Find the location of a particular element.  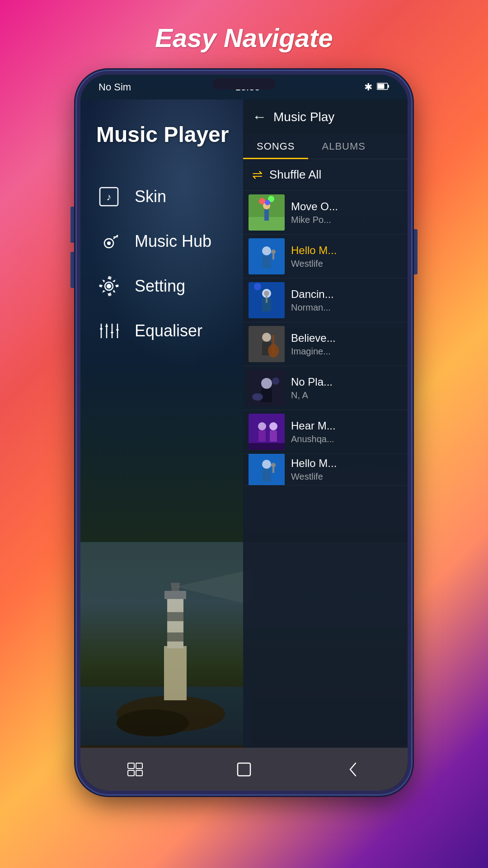

menu-item-music-hub: Music Hub is located at coordinates (166, 241).